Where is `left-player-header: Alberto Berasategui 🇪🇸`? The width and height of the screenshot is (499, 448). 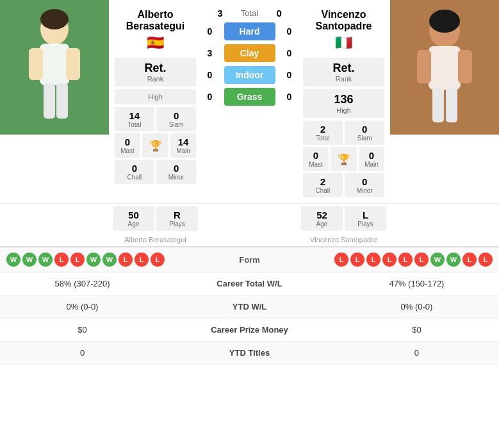 left-player-header: Alberto Berasategui 🇪🇸 is located at coordinates (155, 31).